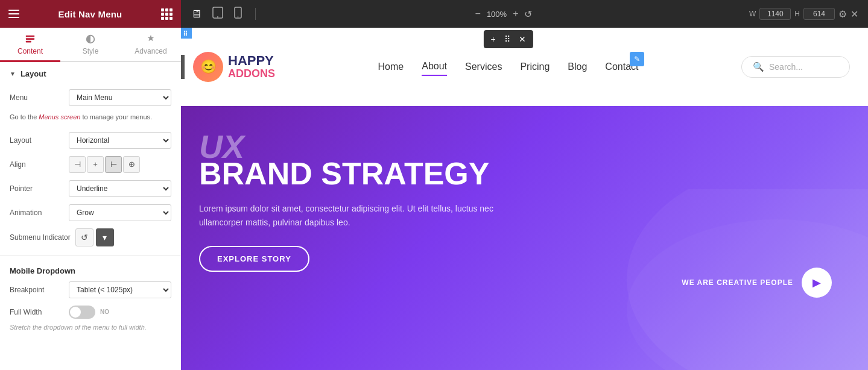 This screenshot has height=370, width=868. I want to click on logo-icon: 😊, so click(208, 67).